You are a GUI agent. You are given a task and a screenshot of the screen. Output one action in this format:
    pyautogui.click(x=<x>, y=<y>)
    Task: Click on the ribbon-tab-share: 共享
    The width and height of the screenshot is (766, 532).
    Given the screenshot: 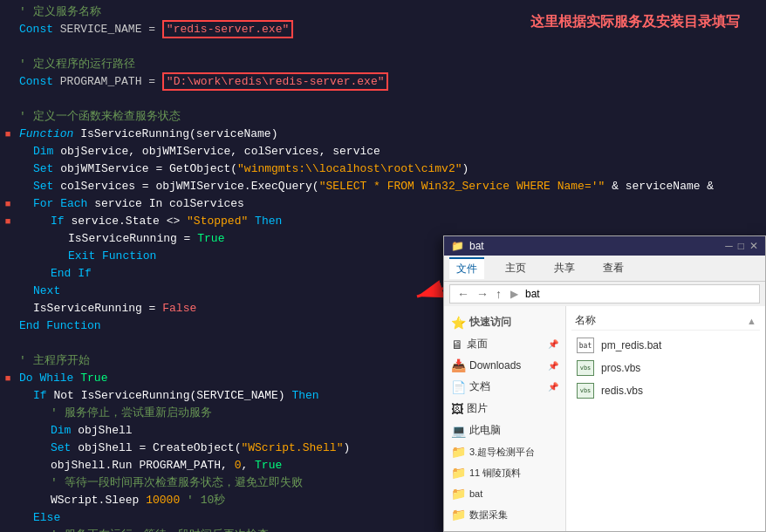 What is the action you would take?
    pyautogui.click(x=564, y=269)
    